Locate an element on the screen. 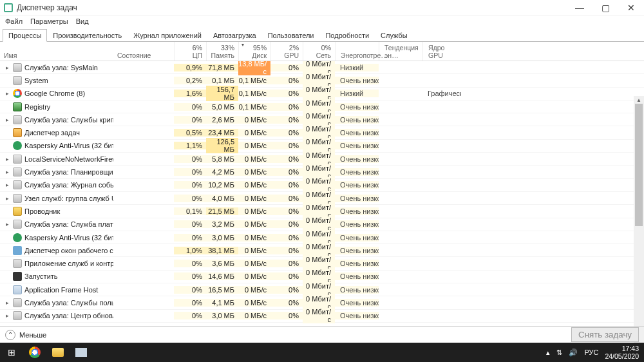  header-gpu: 2%GPU is located at coordinates (287, 52).